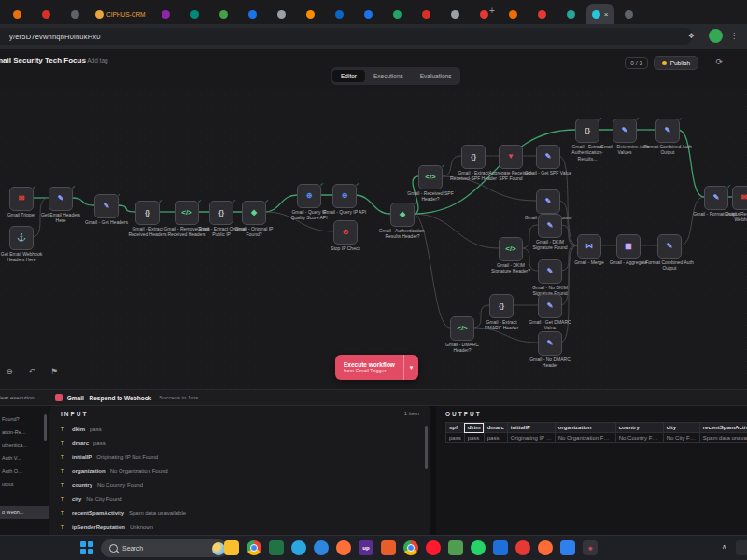 Image resolution: width=747 pixels, height=560 pixels. Describe the element at coordinates (254, 213) in the screenshot. I see `workflow-node: ◆✓Gmail - Original IP Found?` at that location.